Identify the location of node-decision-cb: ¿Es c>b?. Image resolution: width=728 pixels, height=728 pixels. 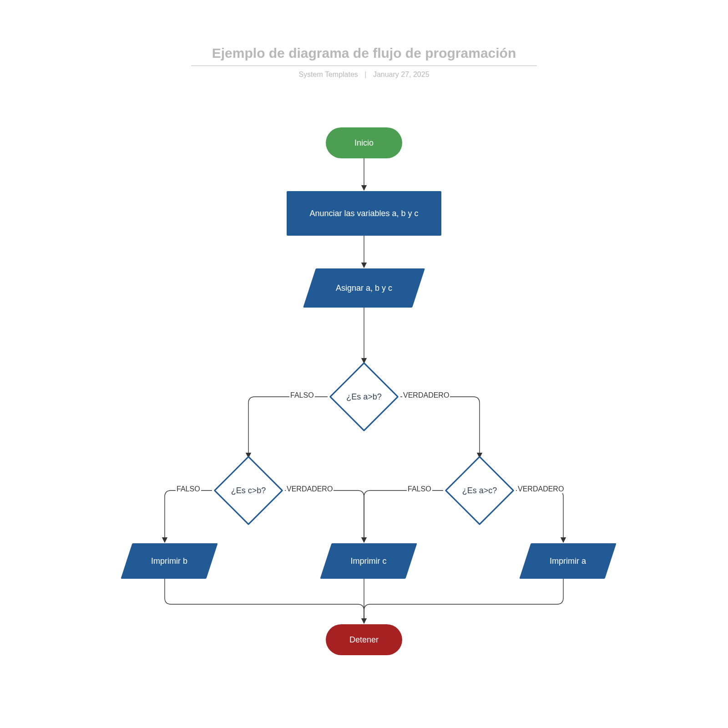
(248, 490).